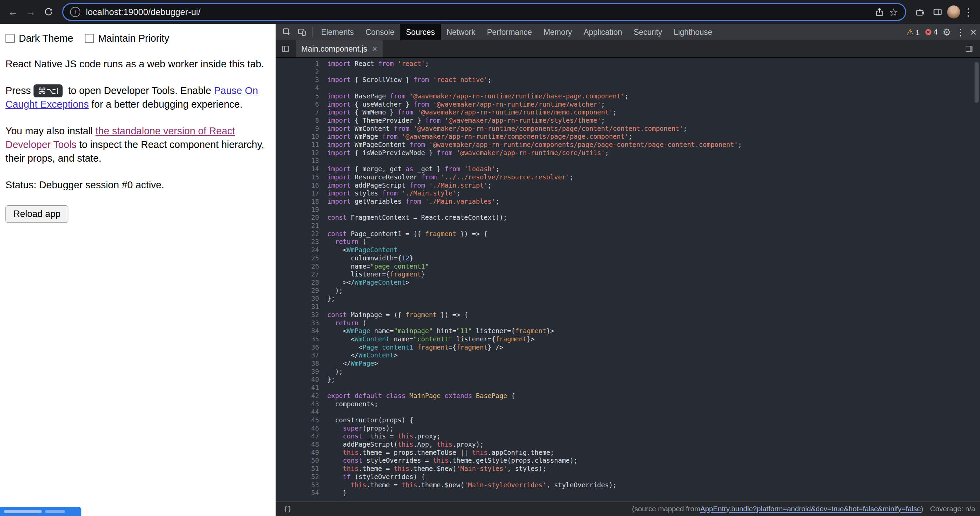 The image size is (980, 516). I want to click on devtools-close-icon: ×, so click(973, 32).